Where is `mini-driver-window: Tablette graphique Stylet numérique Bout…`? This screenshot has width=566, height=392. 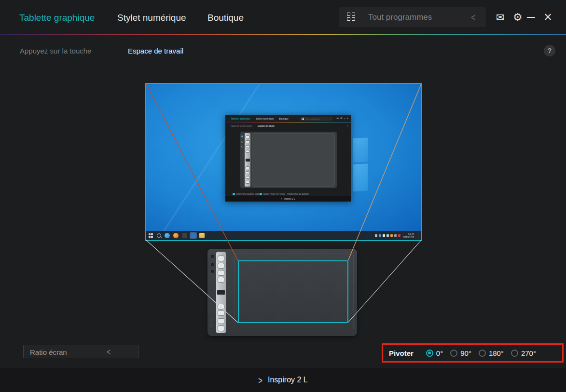
mini-driver-window: Tablette graphique Stylet numérique Bout… is located at coordinates (288, 158).